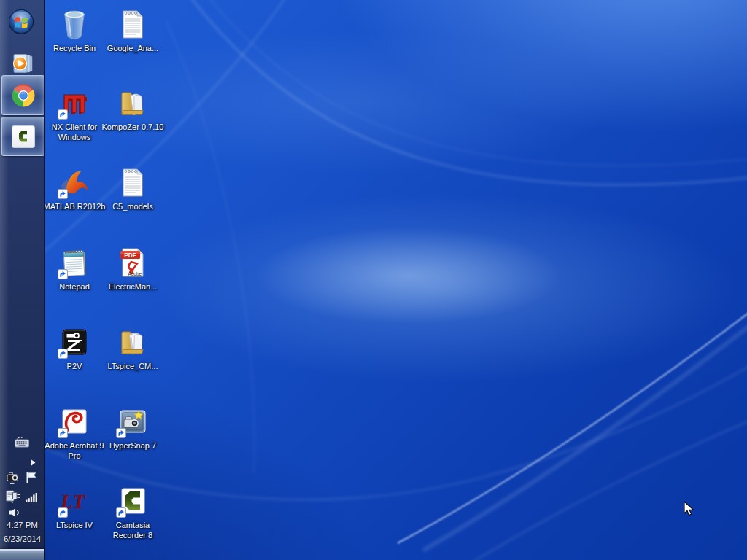 This screenshot has width=747, height=560. I want to click on volume-speaker-icon, so click(15, 514).